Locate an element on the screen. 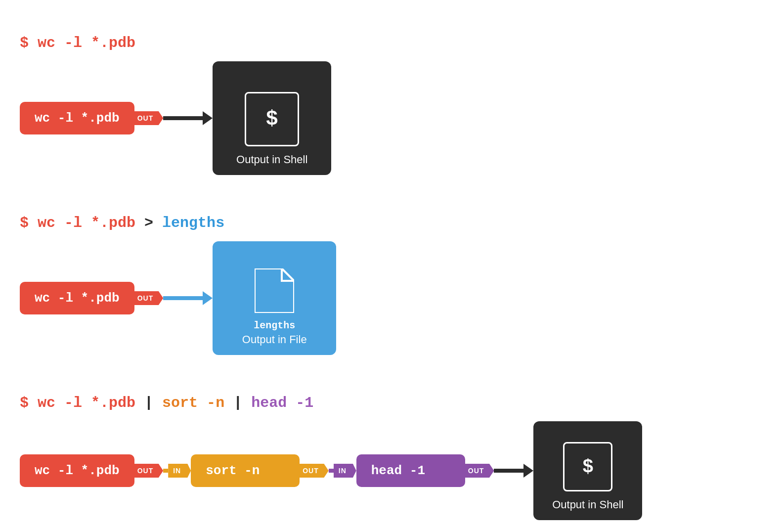  out-badge-1: OUT is located at coordinates (148, 118).